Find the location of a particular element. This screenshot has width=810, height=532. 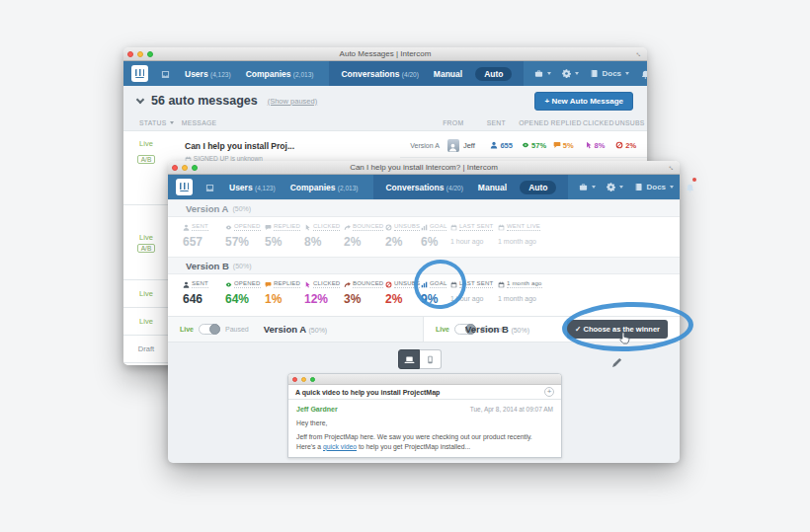

auto-messages-count: 56 auto messages is located at coordinates (204, 101).